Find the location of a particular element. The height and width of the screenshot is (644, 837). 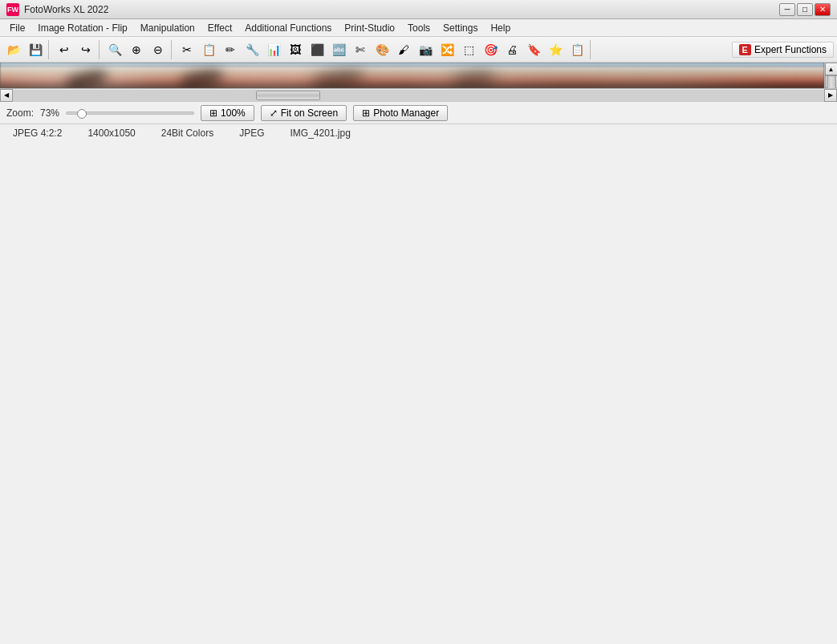

app-icon: FW is located at coordinates (13, 10).